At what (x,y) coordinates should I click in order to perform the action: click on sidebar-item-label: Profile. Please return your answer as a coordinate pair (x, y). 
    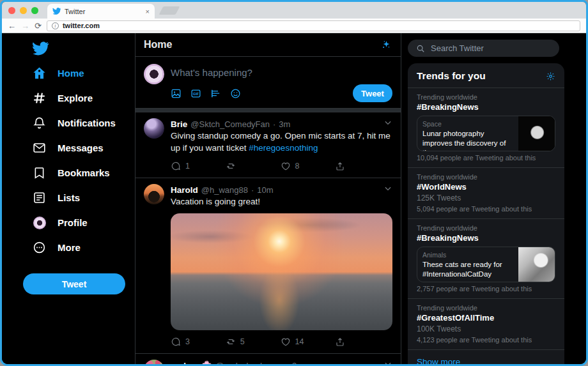
    Looking at the image, I should click on (73, 222).